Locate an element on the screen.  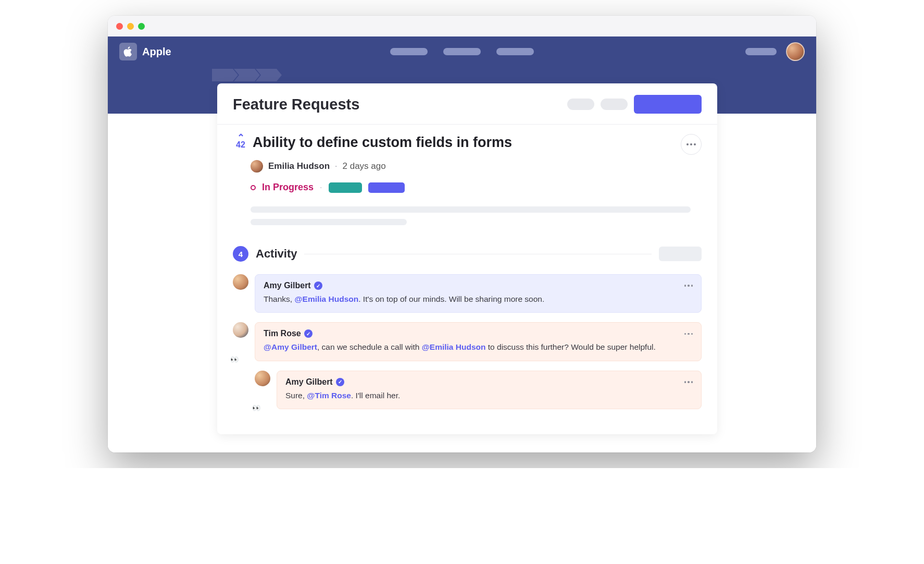
user-avatar is located at coordinates (795, 52).